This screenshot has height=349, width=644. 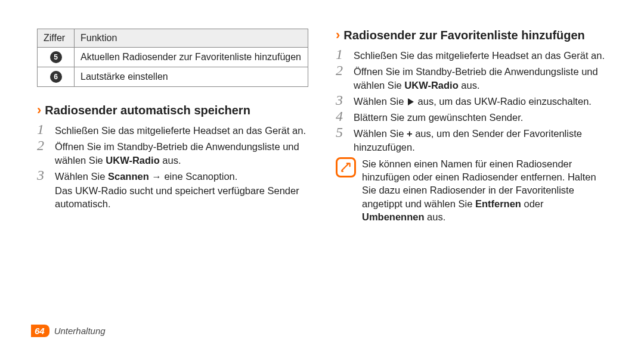 I want to click on play-icon, so click(x=411, y=102).